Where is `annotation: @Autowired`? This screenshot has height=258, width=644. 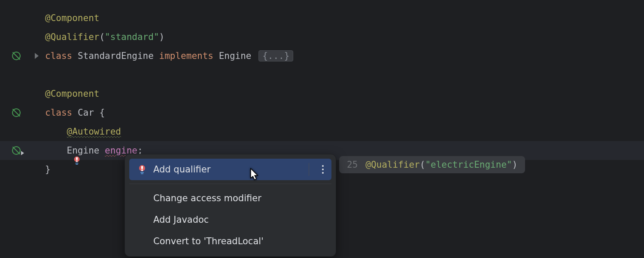
annotation: @Autowired is located at coordinates (94, 132).